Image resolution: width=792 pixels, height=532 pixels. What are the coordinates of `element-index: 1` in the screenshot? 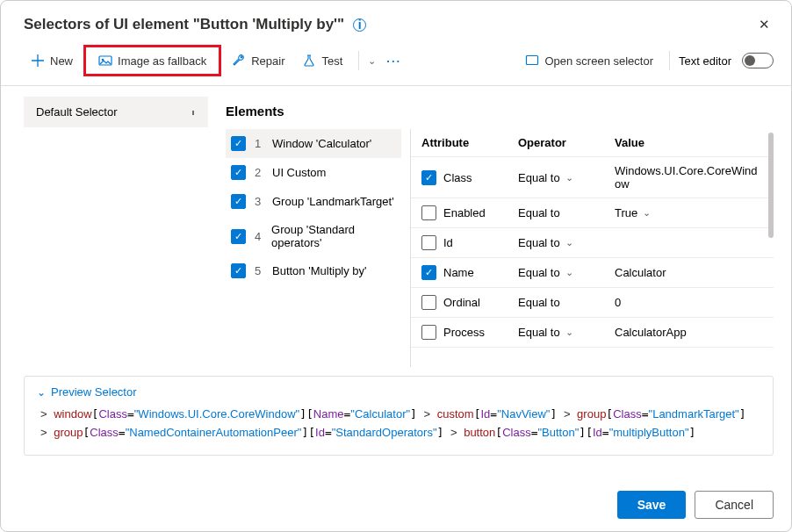 It's located at (259, 144).